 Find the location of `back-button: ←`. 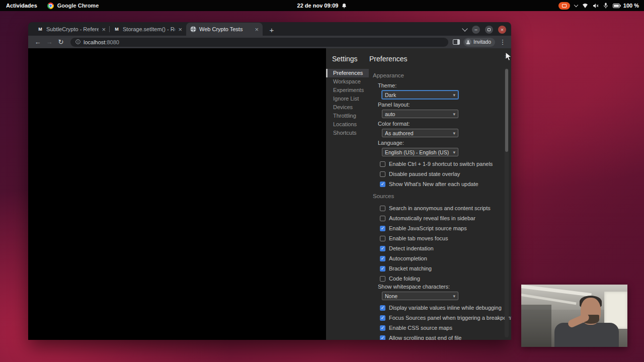

back-button: ← is located at coordinates (38, 42).